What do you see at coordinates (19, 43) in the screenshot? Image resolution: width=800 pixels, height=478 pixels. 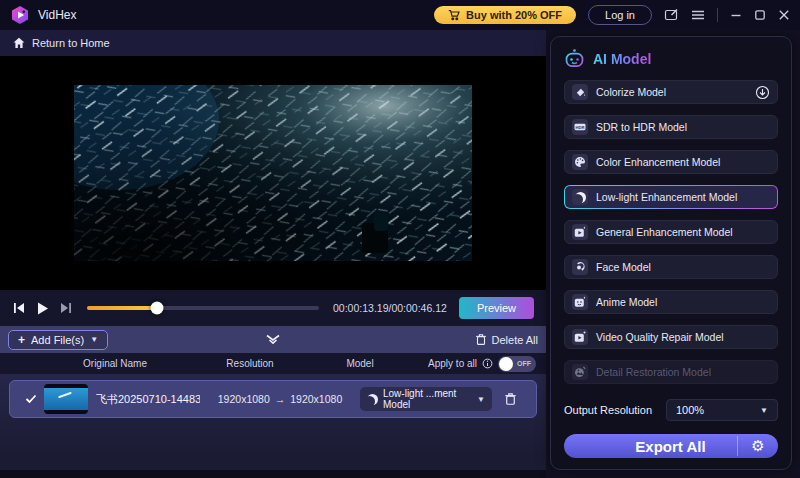 I see `home-icon` at bounding box center [19, 43].